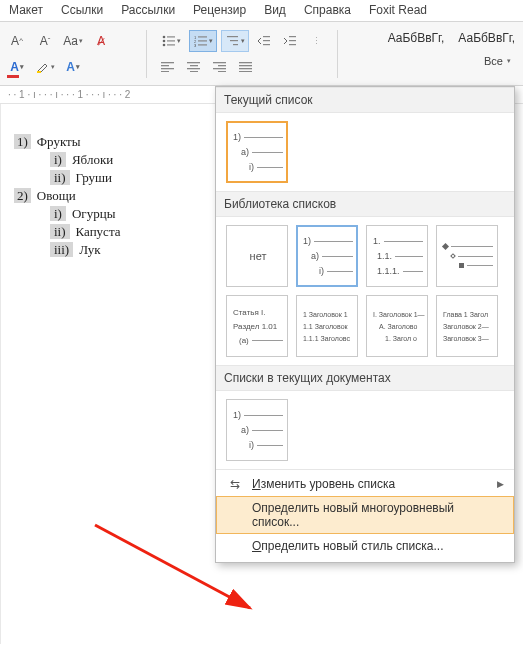 This screenshot has height=666, width=523. What do you see at coordinates (235, 484) in the screenshot?
I see `change-level-icon: ⇆` at bounding box center [235, 484].